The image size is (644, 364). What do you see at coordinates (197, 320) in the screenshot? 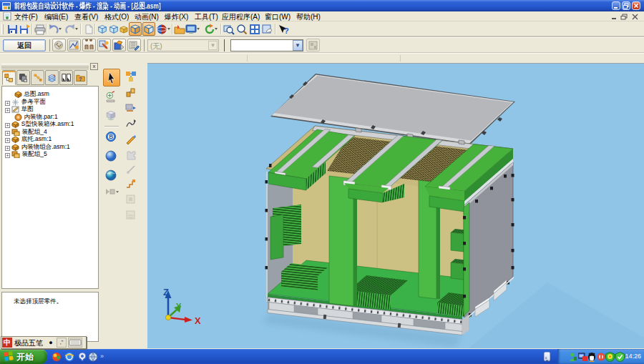
I see `svg-text: X` at bounding box center [197, 320].